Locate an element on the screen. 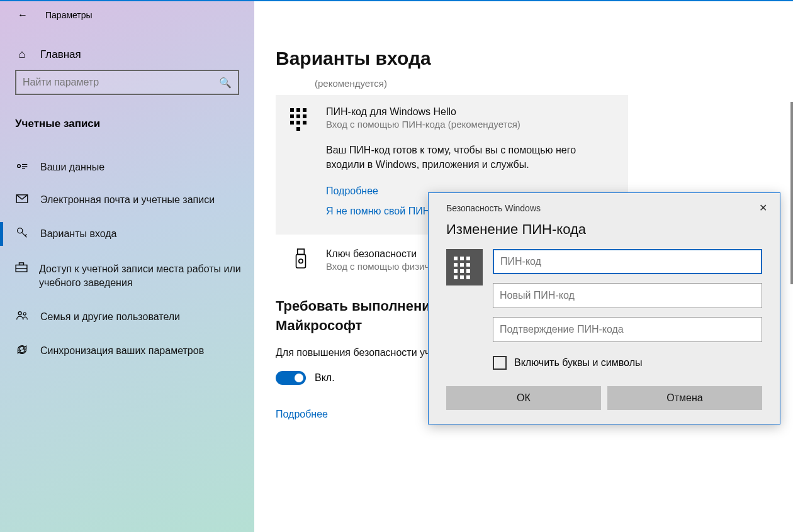 The height and width of the screenshot is (532, 793). dialog-fields is located at coordinates (627, 296).